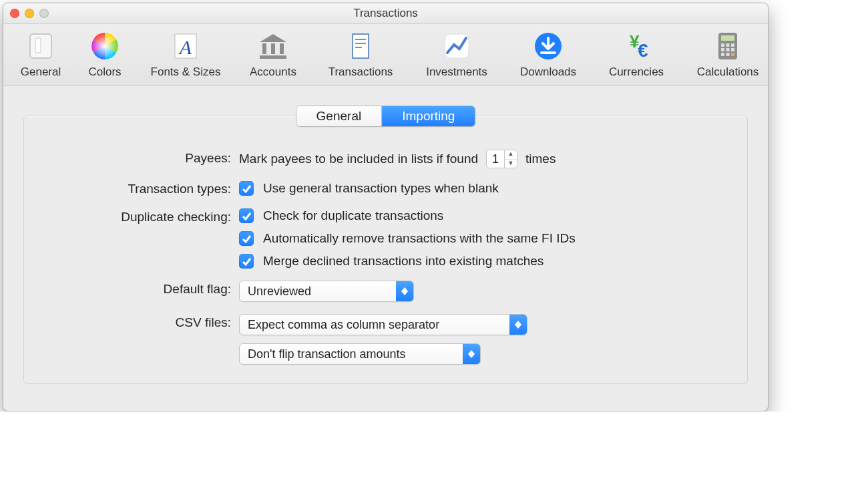 This screenshot has height=501, width=868. Describe the element at coordinates (386, 116) in the screenshot. I see `subtab-segmented-control: General Importing` at that location.